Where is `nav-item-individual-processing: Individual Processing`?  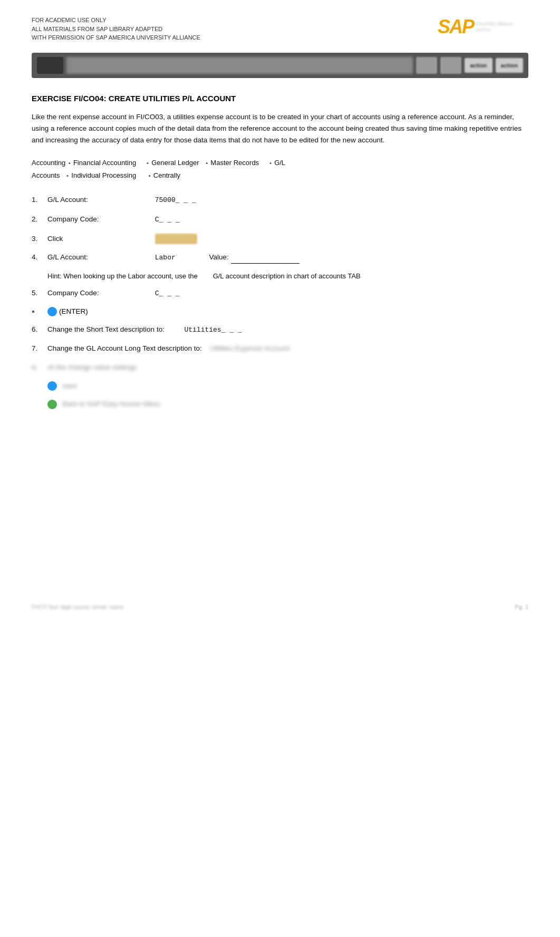
nav-item-individual-processing: Individual Processing is located at coordinates (103, 175).